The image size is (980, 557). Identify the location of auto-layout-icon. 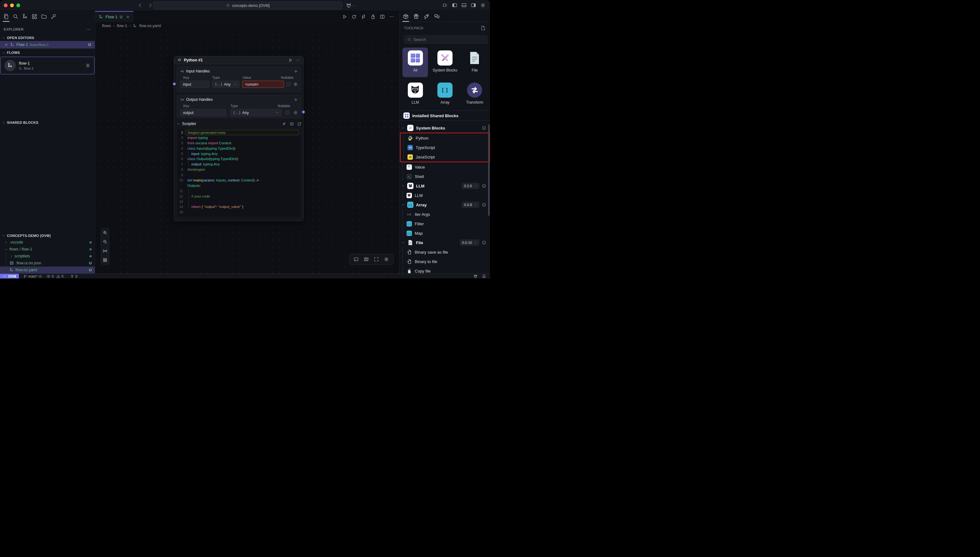
(105, 260).